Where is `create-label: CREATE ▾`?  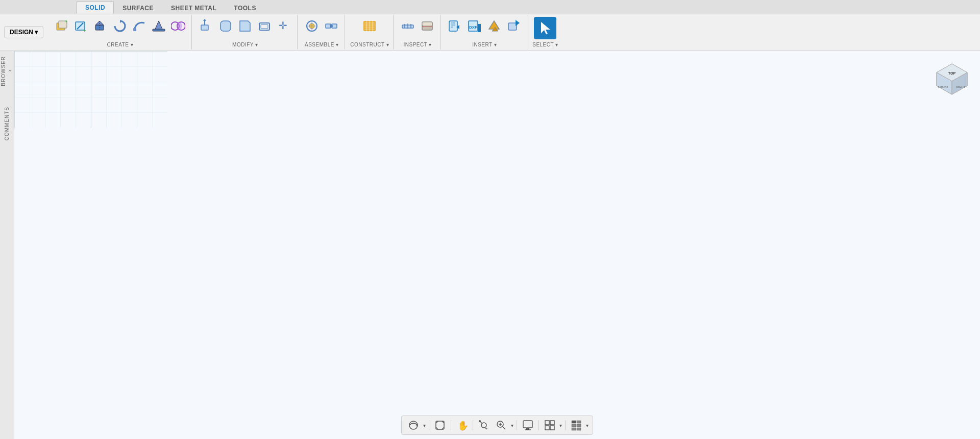
create-label: CREATE ▾ is located at coordinates (120, 45).